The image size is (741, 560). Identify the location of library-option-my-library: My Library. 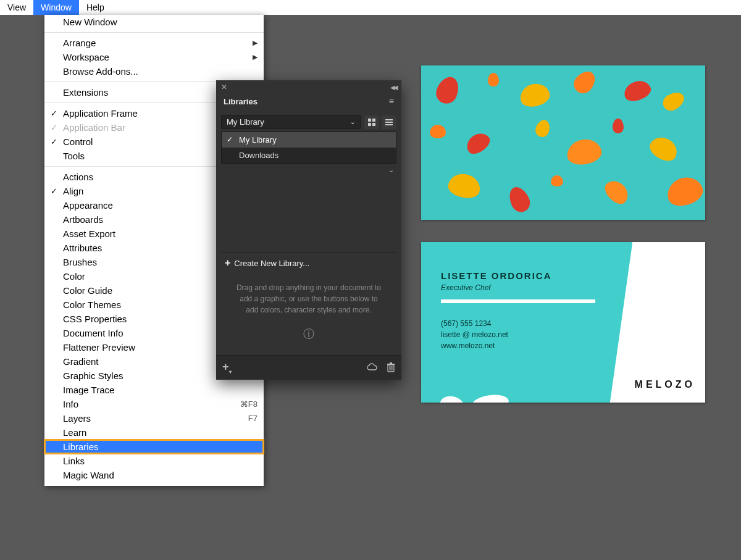
(309, 140).